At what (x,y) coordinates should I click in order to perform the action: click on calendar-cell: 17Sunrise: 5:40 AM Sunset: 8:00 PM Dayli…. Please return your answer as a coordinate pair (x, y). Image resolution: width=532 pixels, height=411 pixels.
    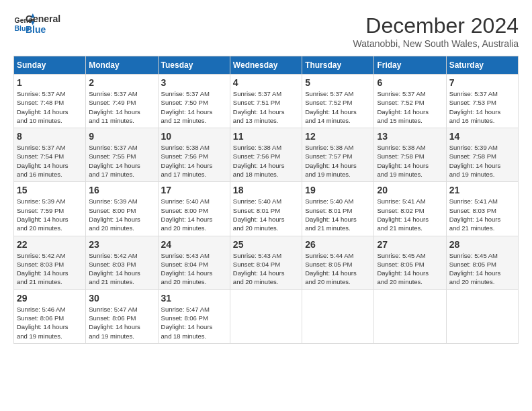
    Looking at the image, I should click on (193, 209).